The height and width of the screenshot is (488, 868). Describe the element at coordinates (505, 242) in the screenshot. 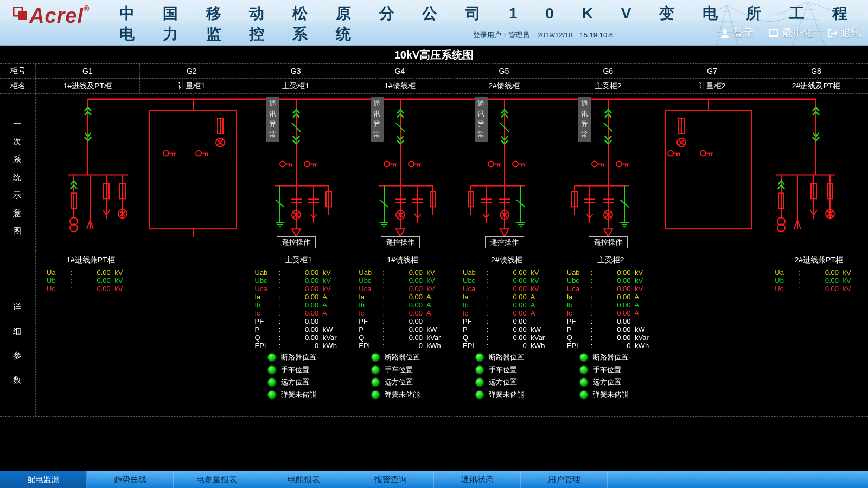

I see `remote-btn-g5: 遥控操作` at that location.